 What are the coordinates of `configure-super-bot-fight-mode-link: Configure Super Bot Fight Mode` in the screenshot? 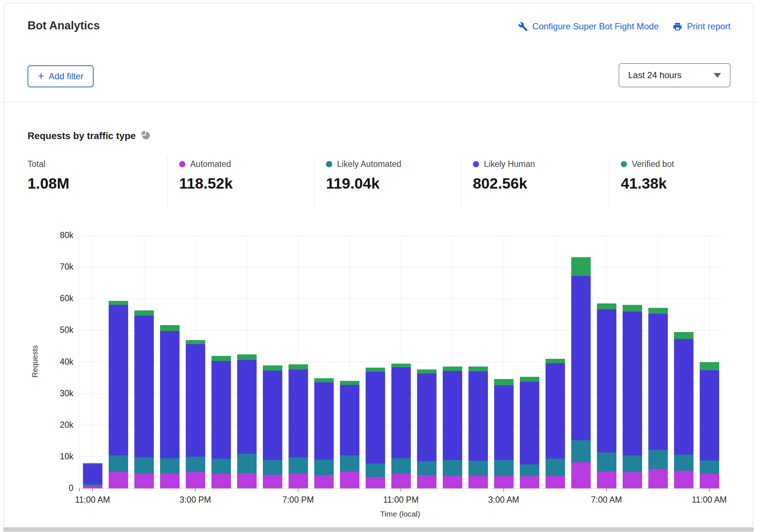 It's located at (588, 26).